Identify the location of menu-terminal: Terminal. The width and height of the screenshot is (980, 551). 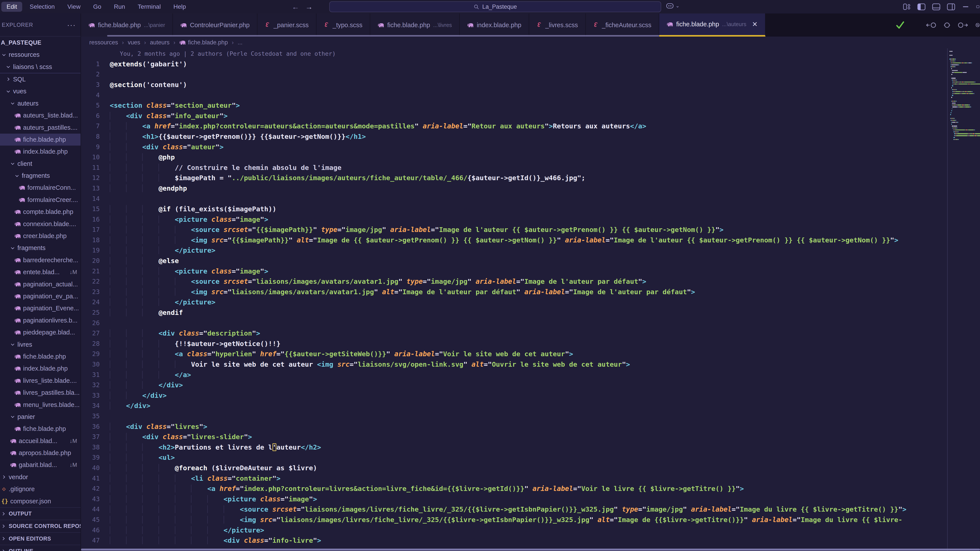
(149, 7).